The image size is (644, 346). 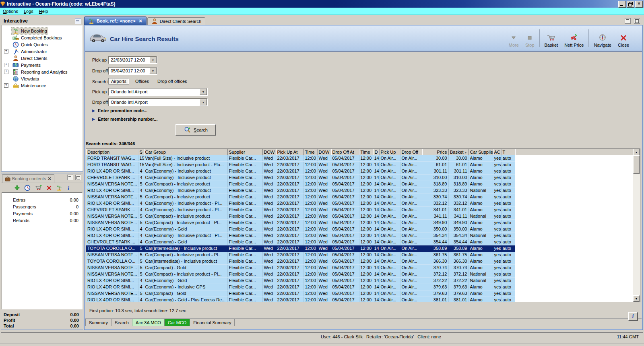 What do you see at coordinates (636, 165) in the screenshot?
I see `scrollbar-thumb` at bounding box center [636, 165].